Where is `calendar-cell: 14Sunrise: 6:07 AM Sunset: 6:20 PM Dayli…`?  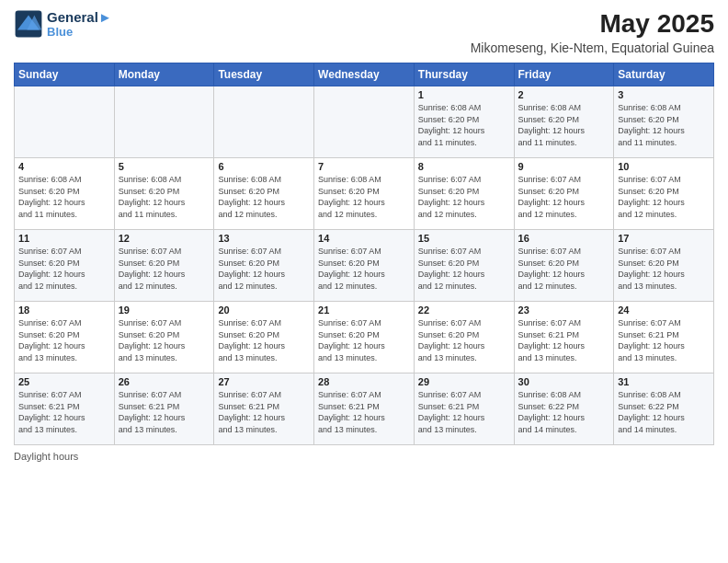
calendar-cell: 14Sunrise: 6:07 AM Sunset: 6:20 PM Dayli… is located at coordinates (364, 266).